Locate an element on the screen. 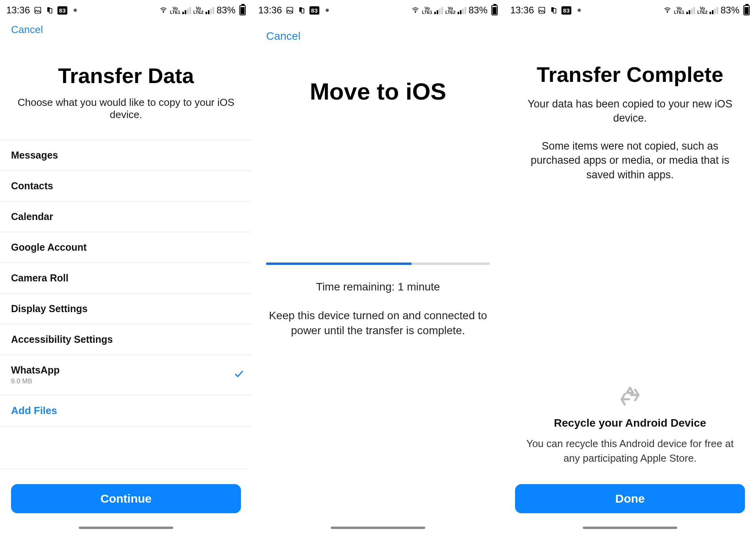 This screenshot has width=756, height=540. list-item-label: Display Settings is located at coordinates (50, 309).